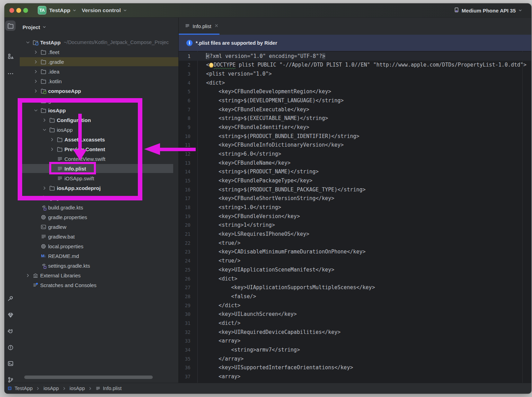 Image resolution: width=532 pixels, height=397 pixels. Describe the element at coordinates (355, 65) in the screenshot. I see `code-line-2: 2<DOCTYPE plist PUBLIC "-//Apple//DTD PL…` at that location.